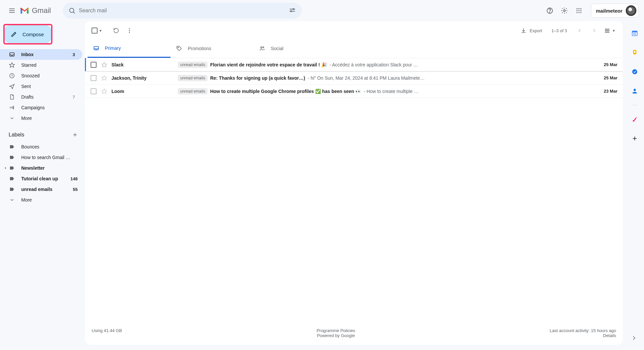 The width and height of the screenshot is (644, 350). What do you see at coordinates (75, 135) in the screenshot?
I see `add-label-button` at bounding box center [75, 135].